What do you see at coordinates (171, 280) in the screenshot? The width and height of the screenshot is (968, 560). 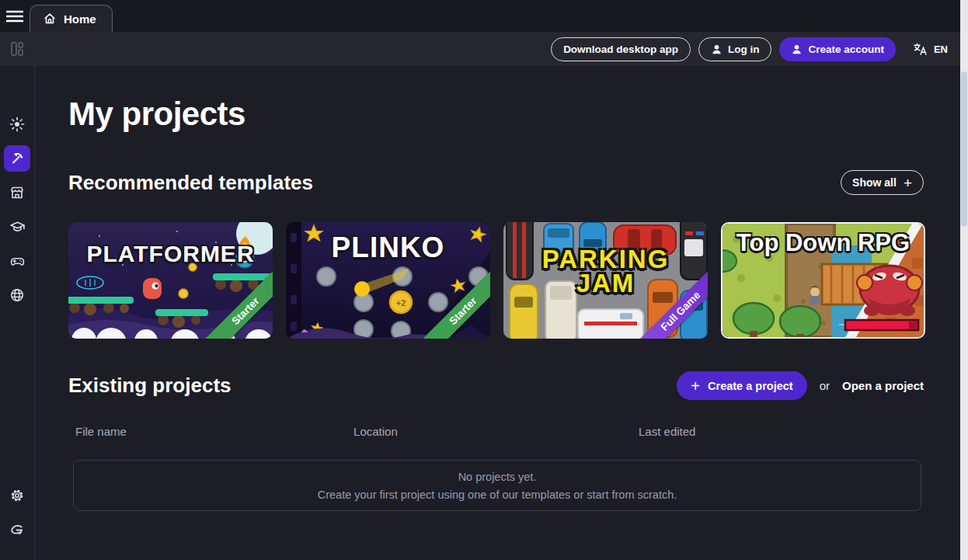 I see `template-card-platformer: PLATFORMER Starter` at bounding box center [171, 280].